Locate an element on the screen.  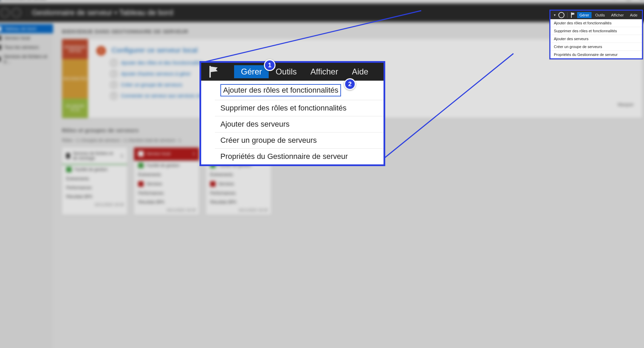
menuitem-add-servers: Ajouter des serveurs is located at coordinates (299, 124).